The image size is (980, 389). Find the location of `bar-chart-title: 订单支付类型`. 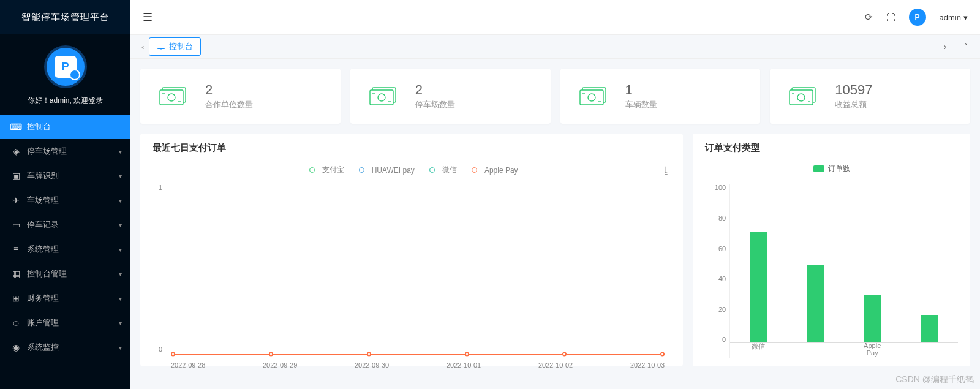

bar-chart-title: 订单支付类型 is located at coordinates (832, 148).